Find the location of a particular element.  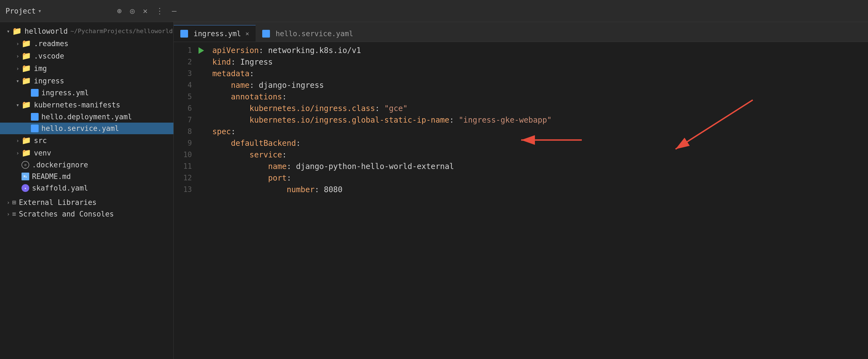

code-key: kubernetes.io/ingress.global-static-ip-n… is located at coordinates (350, 120).